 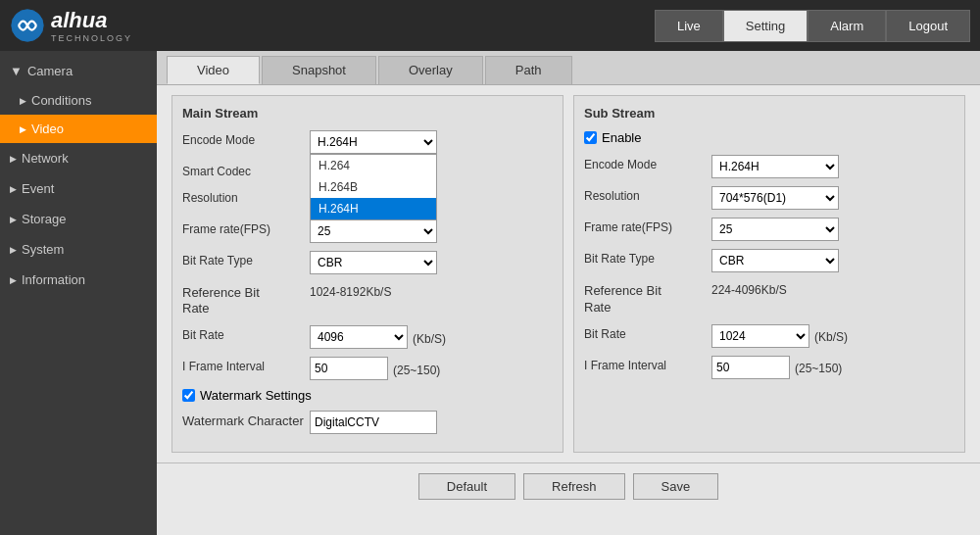 What do you see at coordinates (751, 367) in the screenshot?
I see `sub-iframe-input` at bounding box center [751, 367].